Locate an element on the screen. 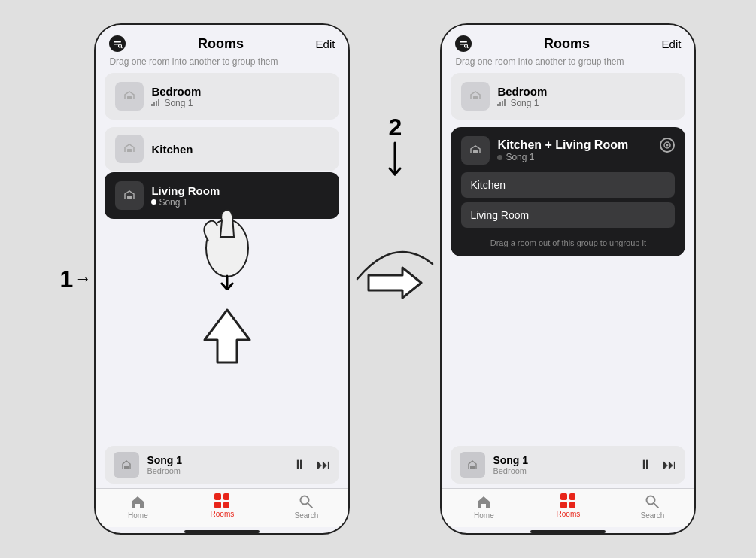 The image size is (756, 558). left-bedroom-icon is located at coordinates (129, 96).